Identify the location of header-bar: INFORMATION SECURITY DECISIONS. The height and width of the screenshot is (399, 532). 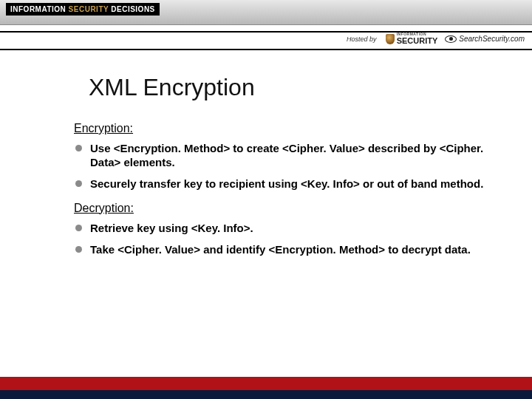
(266, 13).